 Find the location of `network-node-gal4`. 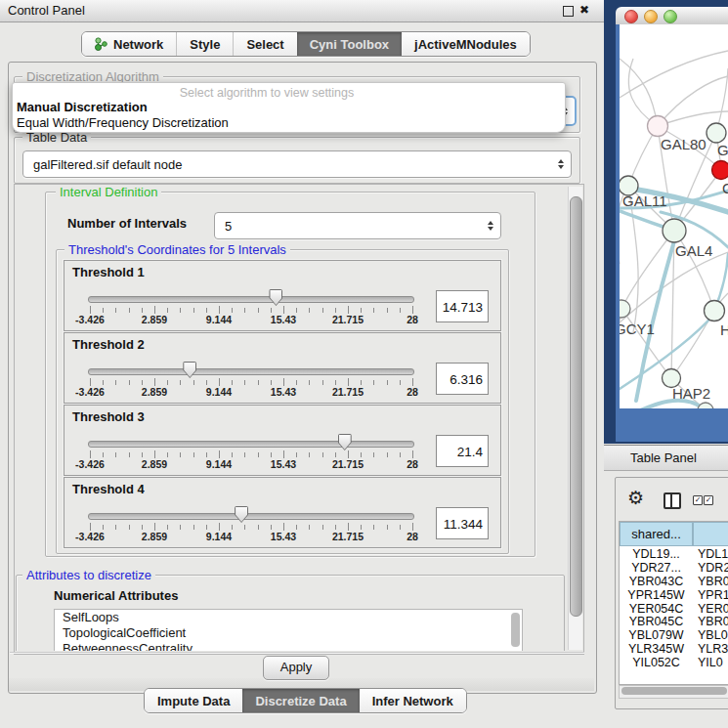

network-node-gal4 is located at coordinates (674, 231).